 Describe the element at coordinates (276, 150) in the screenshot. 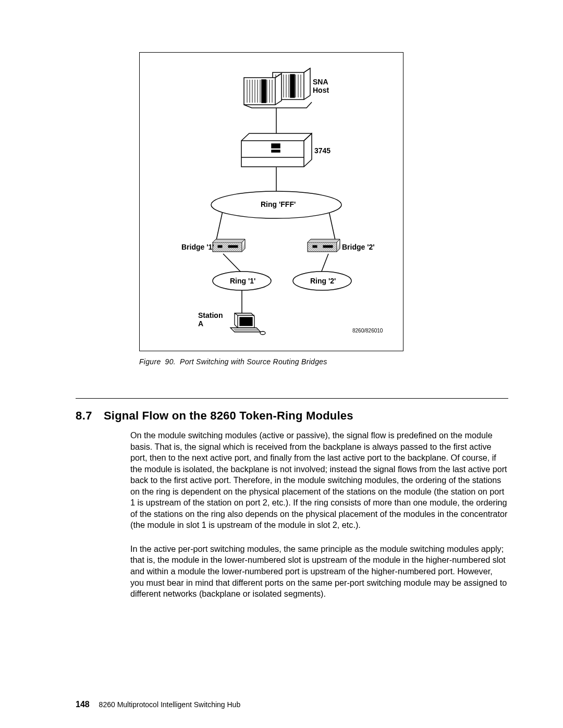

I see `fep-3745-icon` at that location.